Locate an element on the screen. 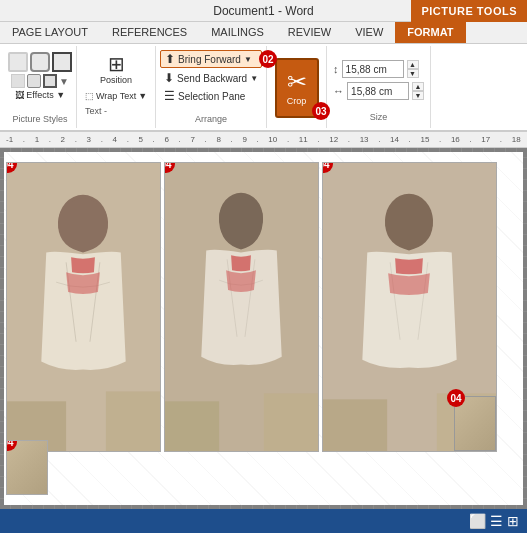 Image resolution: width=527 pixels, height=533 pixels. ribbon-group-position-wrap: ⊞ Position ⬚ Wrap Text ▼ Text - is located at coordinates (116, 87).